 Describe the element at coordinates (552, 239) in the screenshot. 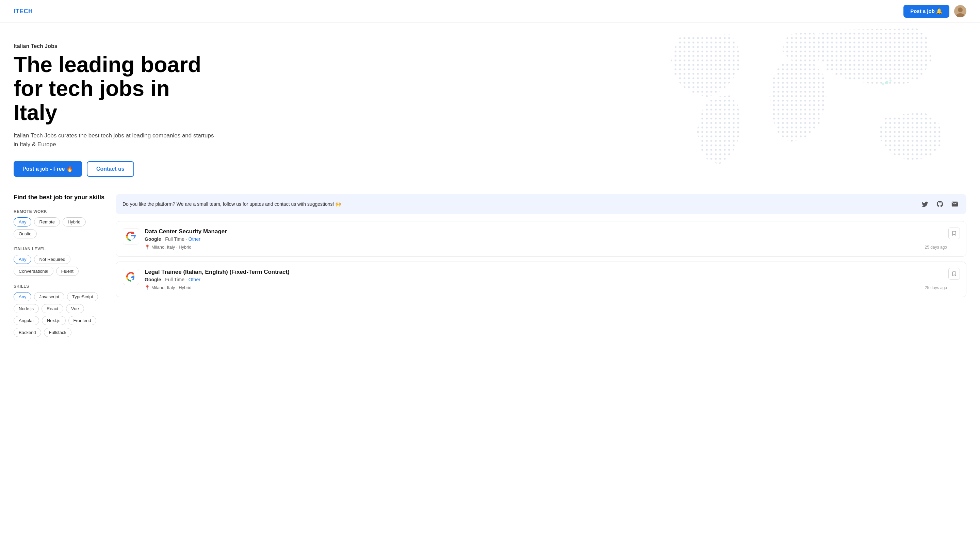

I see `job-info: Data Center Security Manager Google · Fu…` at that location.